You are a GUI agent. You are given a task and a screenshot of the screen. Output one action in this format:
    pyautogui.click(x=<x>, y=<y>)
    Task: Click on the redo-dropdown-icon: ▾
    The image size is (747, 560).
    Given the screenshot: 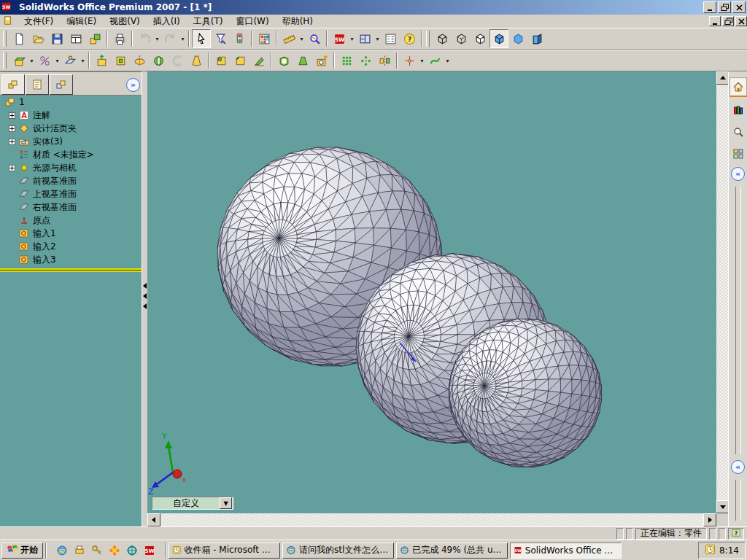 What is the action you would take?
    pyautogui.click(x=182, y=39)
    